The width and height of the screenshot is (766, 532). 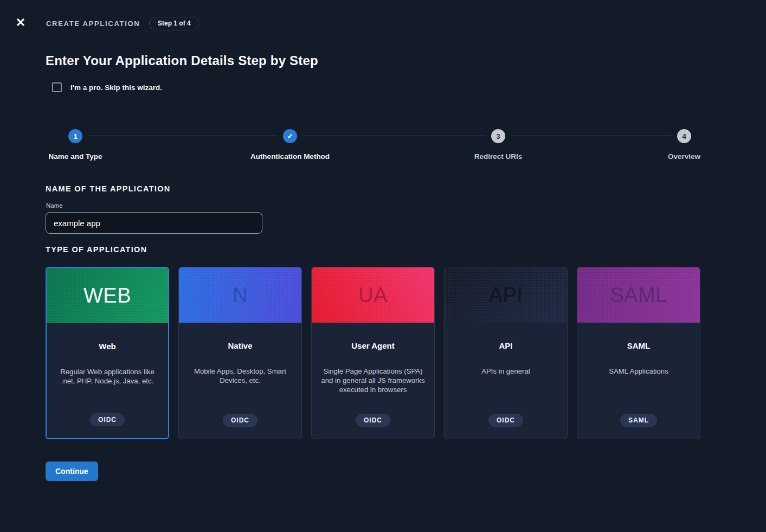 What do you see at coordinates (76, 156) in the screenshot?
I see `step-label-name-and-type: Name and Type` at bounding box center [76, 156].